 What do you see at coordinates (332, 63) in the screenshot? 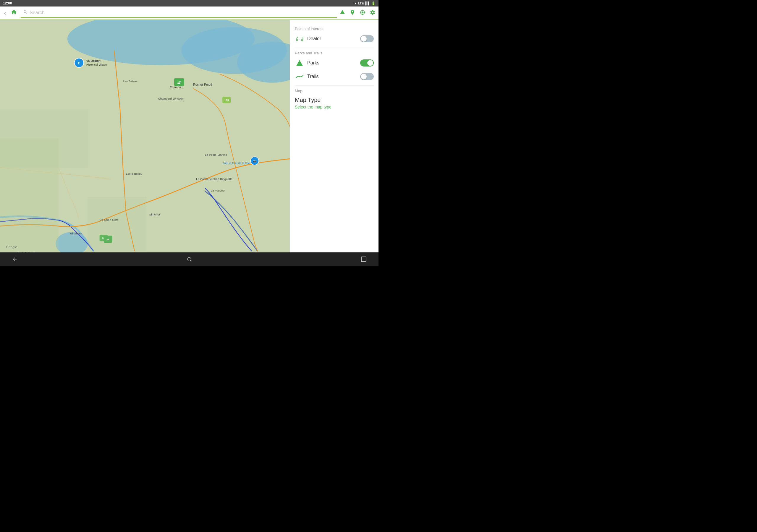
I see `parks-label: Parks` at bounding box center [332, 63].